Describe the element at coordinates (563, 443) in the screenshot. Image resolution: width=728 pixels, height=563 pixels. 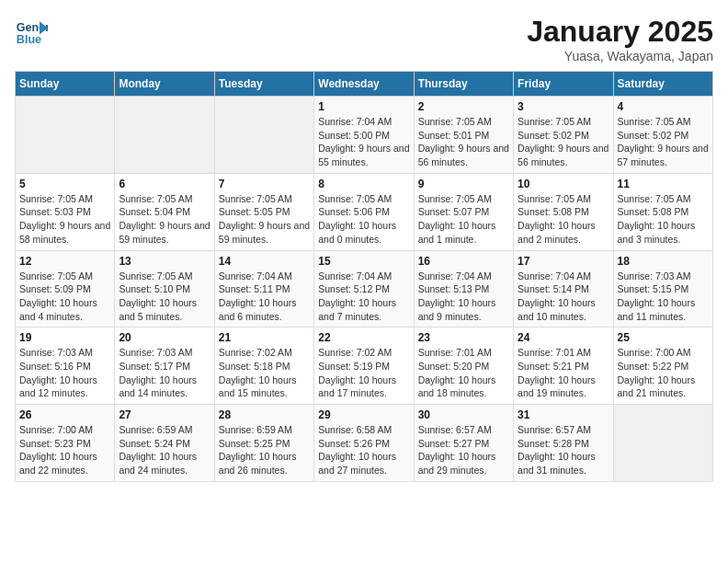
I see `table-row: 31Sunrise: 6:57 AMSunset: 5:28 PMDayligh…` at that location.